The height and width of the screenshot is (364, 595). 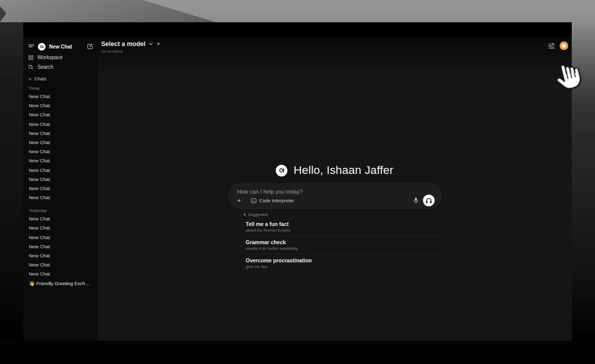 I want to click on code-interpreter-icon, so click(x=254, y=201).